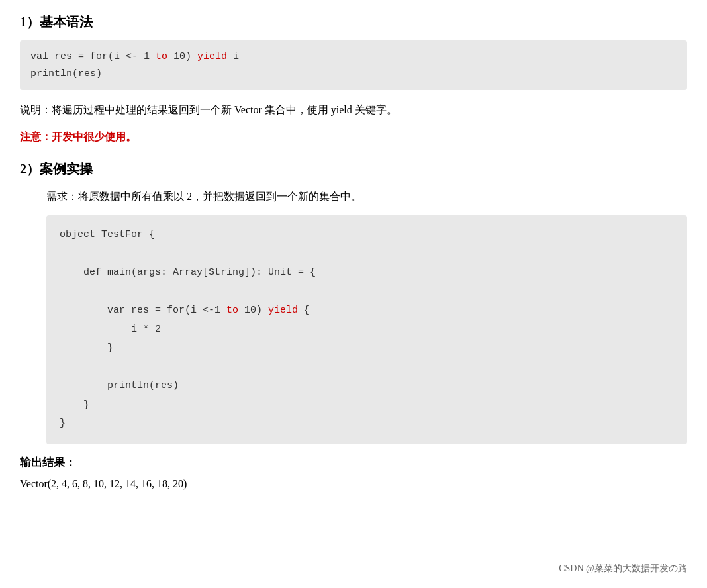 This screenshot has width=707, height=588. Describe the element at coordinates (283, 310) in the screenshot. I see `section2-code-yield: yield` at that location.